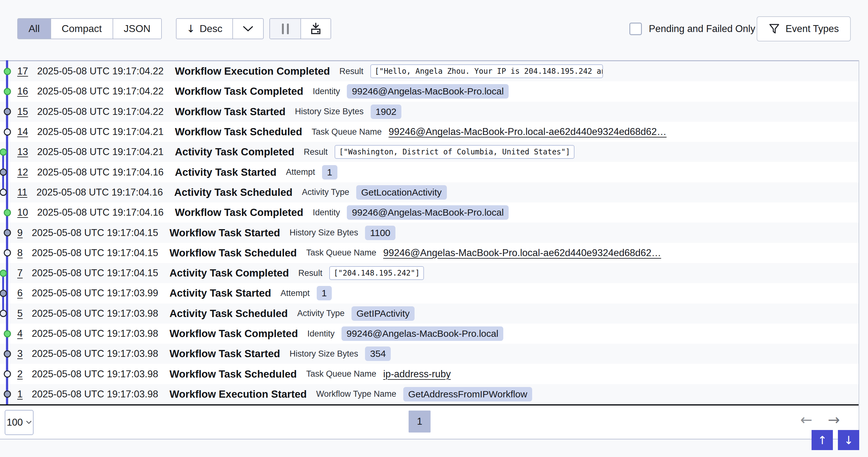 The height and width of the screenshot is (457, 868). I want to click on event-id-link: 16, so click(23, 91).